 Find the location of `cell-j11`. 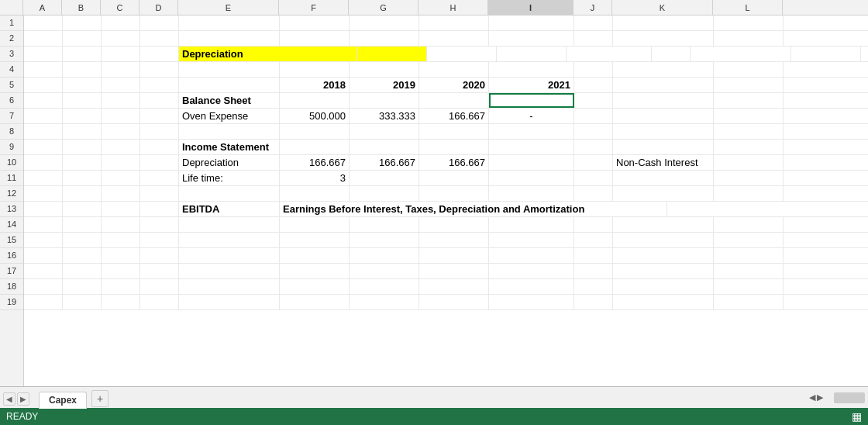

cell-j11 is located at coordinates (594, 178).